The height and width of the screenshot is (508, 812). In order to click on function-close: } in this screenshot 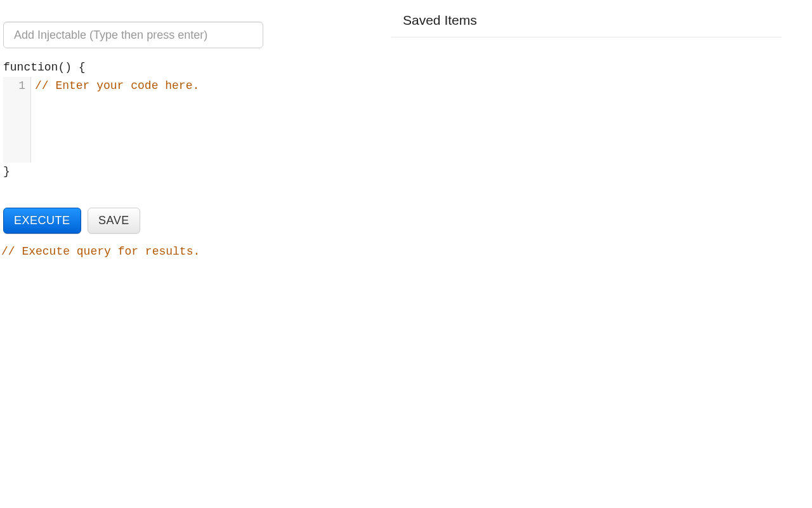, I will do `click(195, 171)`.